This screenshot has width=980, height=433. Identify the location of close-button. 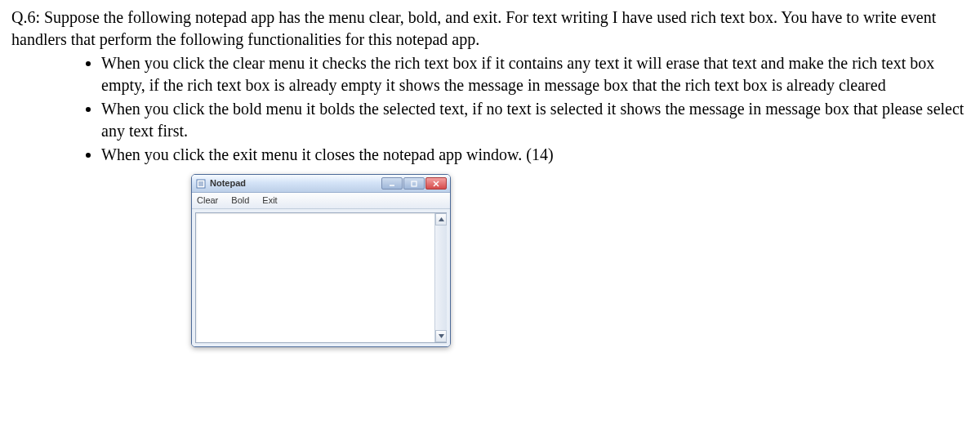
(436, 183).